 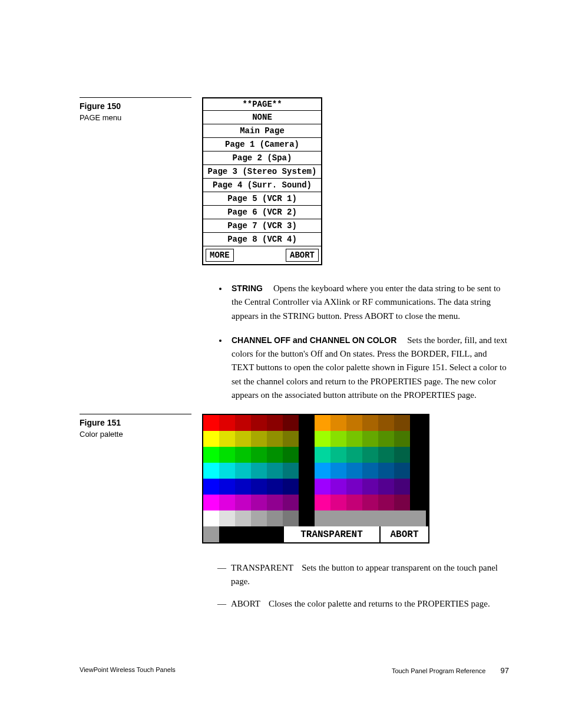 What do you see at coordinates (262, 144) in the screenshot?
I see `page-menu-item: Page 1 (Camera)` at bounding box center [262, 144].